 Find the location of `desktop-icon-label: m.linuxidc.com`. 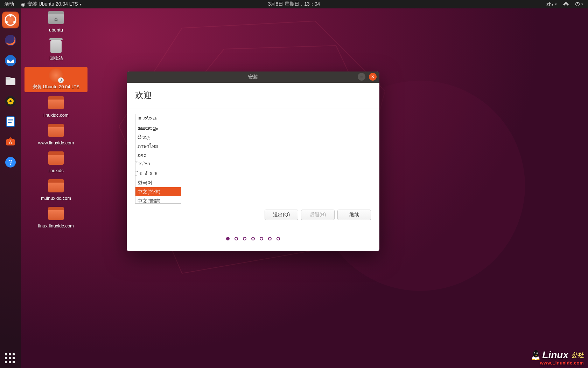

desktop-icon-label: m.linuxidc.com is located at coordinates (56, 198).